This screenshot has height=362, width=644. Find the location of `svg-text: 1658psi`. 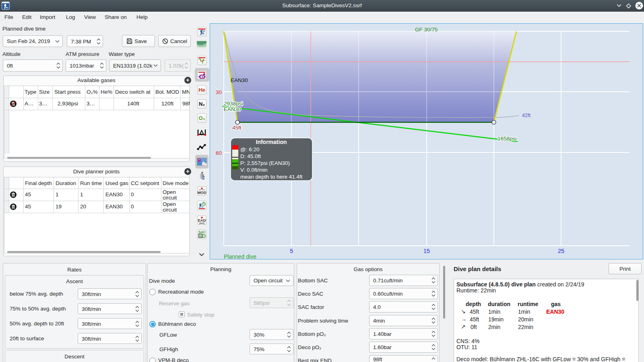

svg-text: 1658psi is located at coordinates (507, 138).